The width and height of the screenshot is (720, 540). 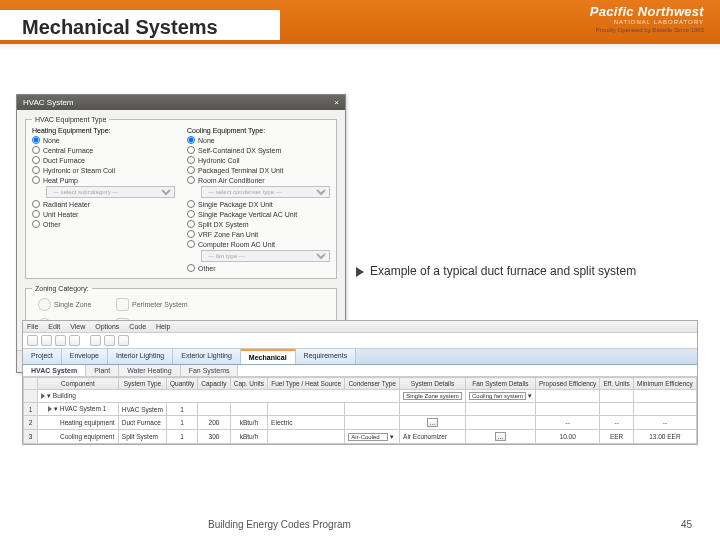 What do you see at coordinates (258, 160) in the screenshot?
I see `cooling-option: Hydronic Coil` at bounding box center [258, 160].